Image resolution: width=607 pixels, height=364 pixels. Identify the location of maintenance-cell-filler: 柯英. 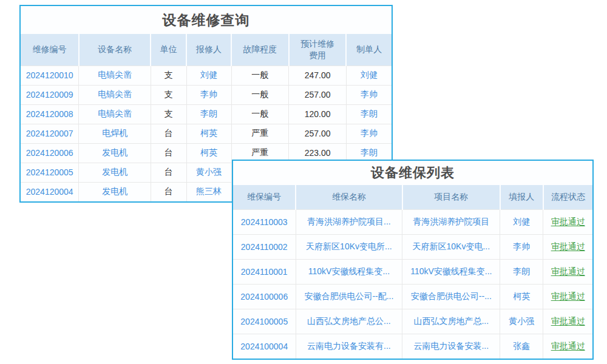
(522, 296).